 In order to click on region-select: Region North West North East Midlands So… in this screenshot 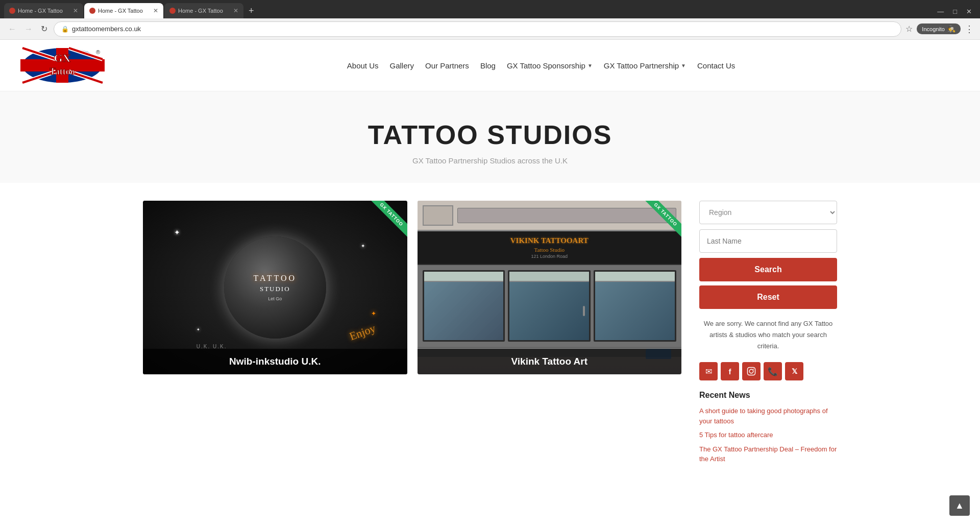, I will do `click(768, 212)`.